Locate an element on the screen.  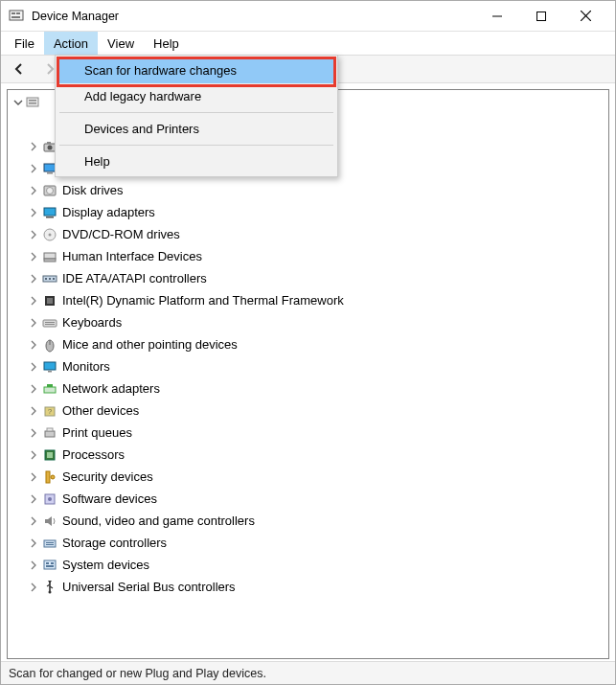
chip-icon is located at coordinates (50, 301).